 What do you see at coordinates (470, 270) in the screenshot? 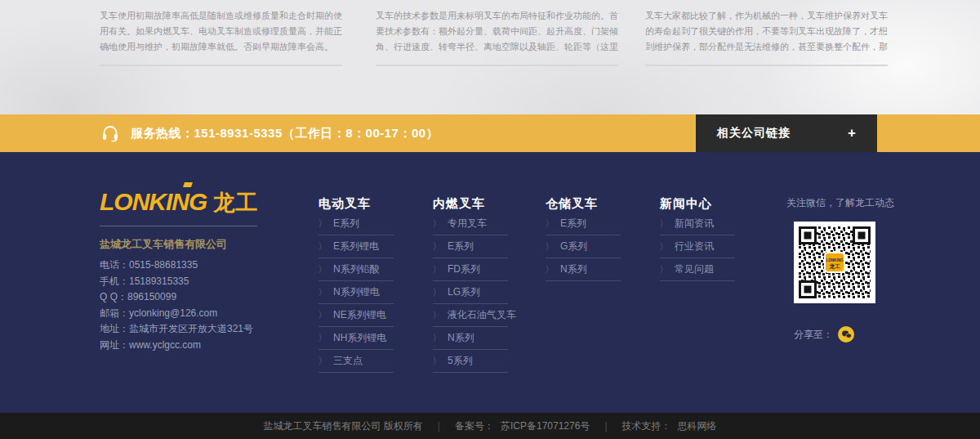
I see `nav-link: 〉FD系列` at bounding box center [470, 270].